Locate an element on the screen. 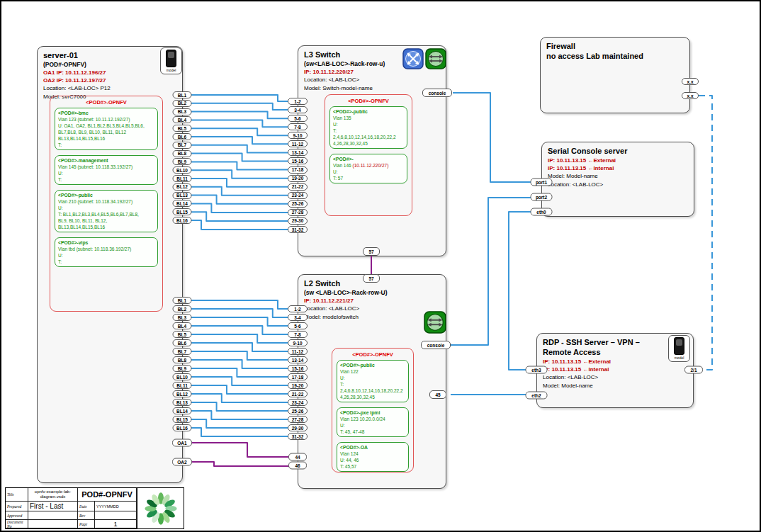 Image resolution: width=761 pixels, height=532 pixels. l3-port-11-12: 11-12 is located at coordinates (298, 144).